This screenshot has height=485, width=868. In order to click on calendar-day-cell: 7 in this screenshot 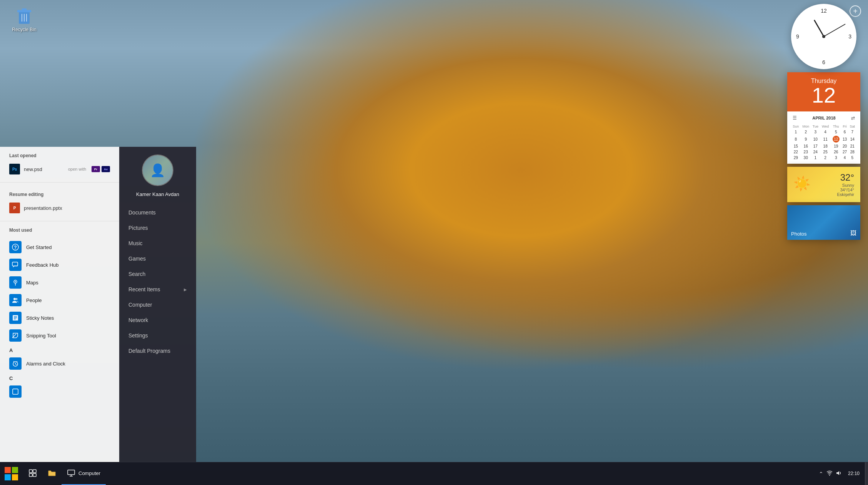, I will do `click(852, 132)`.